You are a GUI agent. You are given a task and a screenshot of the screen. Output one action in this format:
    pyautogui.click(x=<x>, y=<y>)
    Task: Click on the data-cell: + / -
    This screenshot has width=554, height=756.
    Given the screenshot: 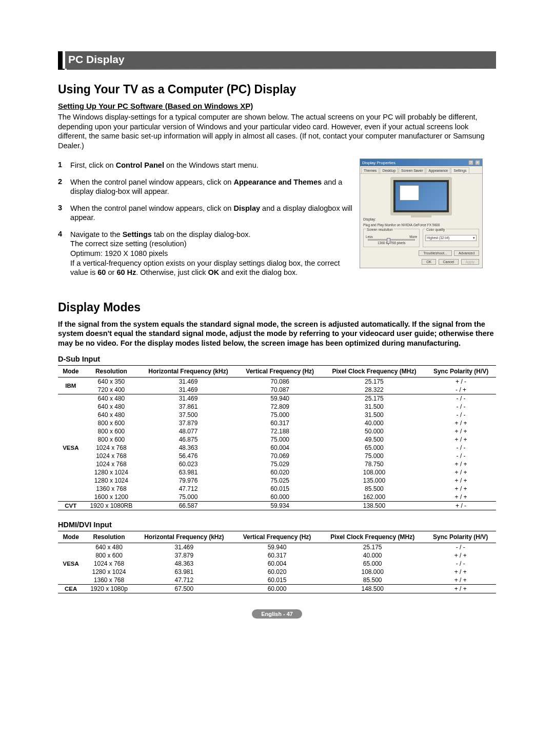 What is the action you would take?
    pyautogui.click(x=461, y=506)
    